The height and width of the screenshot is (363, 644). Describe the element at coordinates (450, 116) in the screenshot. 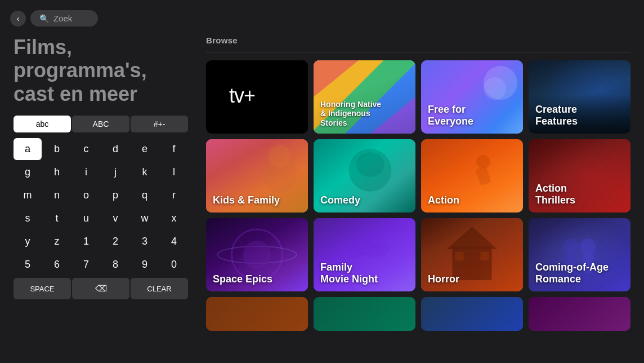

I see `card-label-free: Free forEveryone` at that location.